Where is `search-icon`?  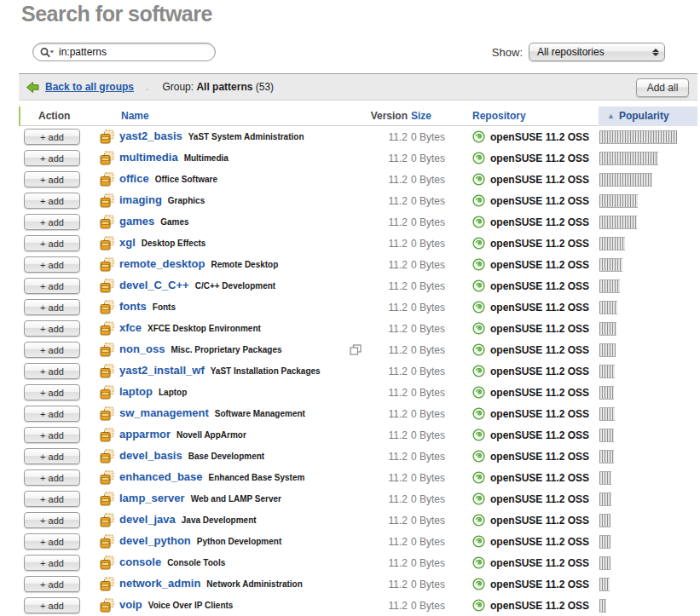 search-icon is located at coordinates (48, 53).